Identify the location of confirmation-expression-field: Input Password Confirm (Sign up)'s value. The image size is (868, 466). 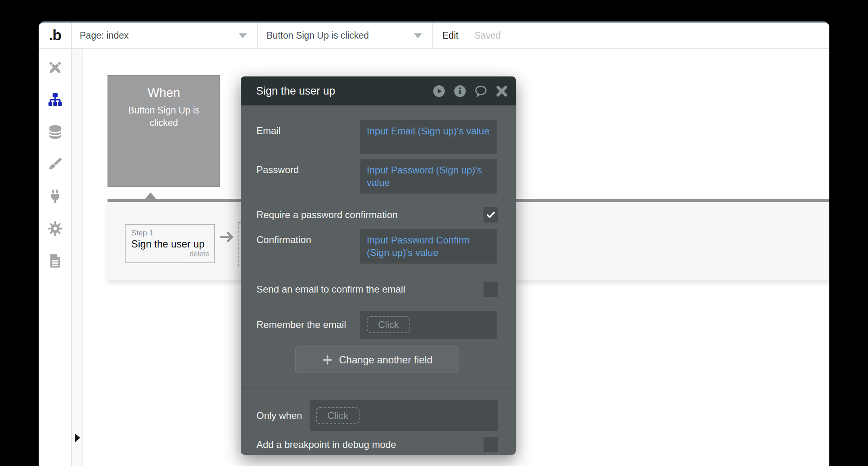
(429, 246).